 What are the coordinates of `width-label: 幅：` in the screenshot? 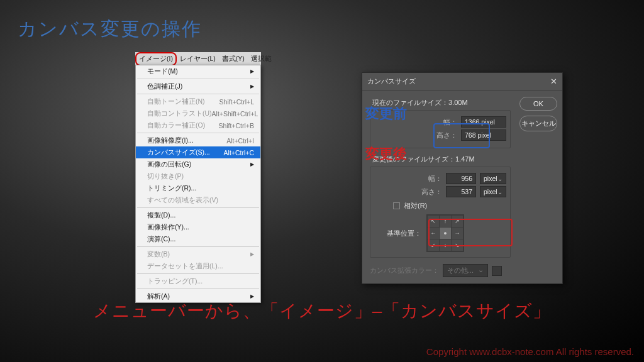 It's located at (446, 122).